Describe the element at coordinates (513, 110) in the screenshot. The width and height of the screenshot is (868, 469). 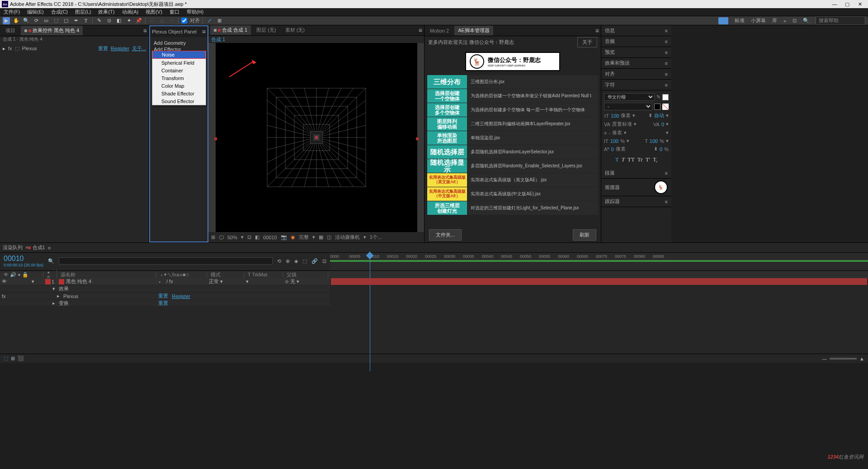
I see `script-row: 选择层创建多个空物体为选择的层创建多个空物体 每一层一个单独的一个空物体` at that location.